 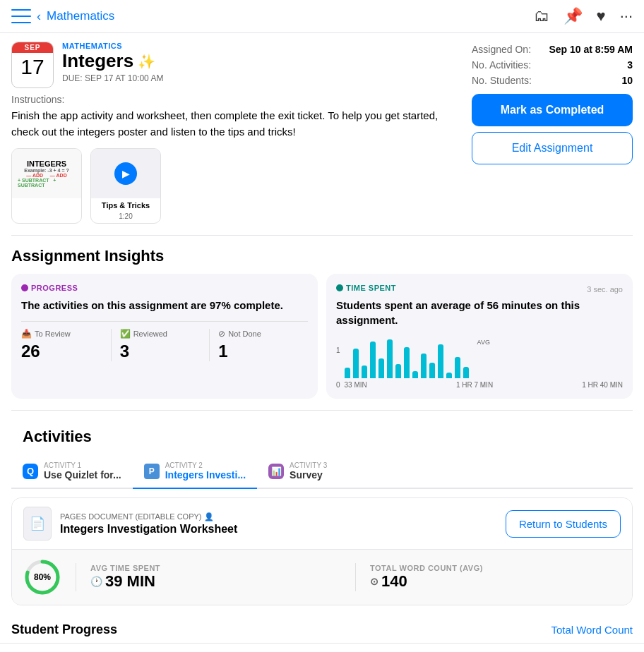 I want to click on edit-assignment-button: Edit Assignment, so click(x=552, y=148).